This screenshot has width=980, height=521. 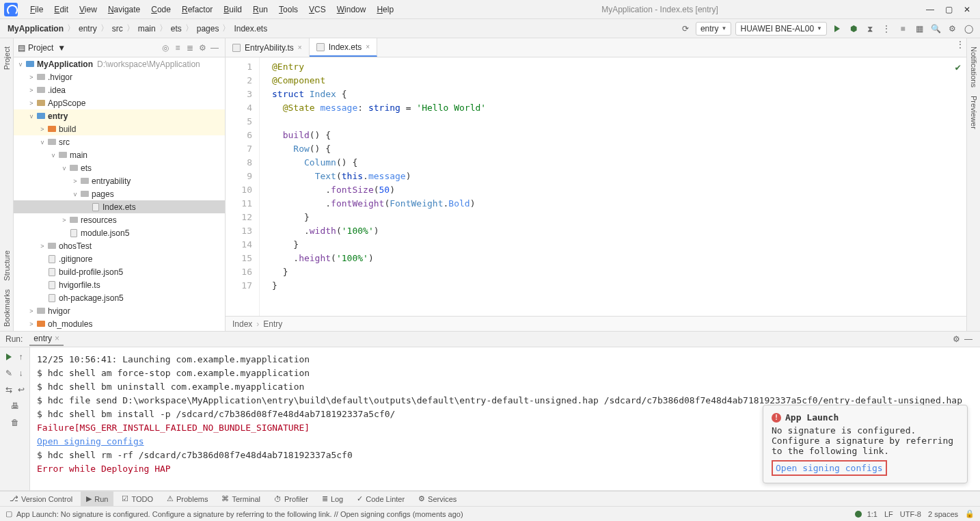 I want to click on bottom-tab-log: ≣Log, so click(x=332, y=499).